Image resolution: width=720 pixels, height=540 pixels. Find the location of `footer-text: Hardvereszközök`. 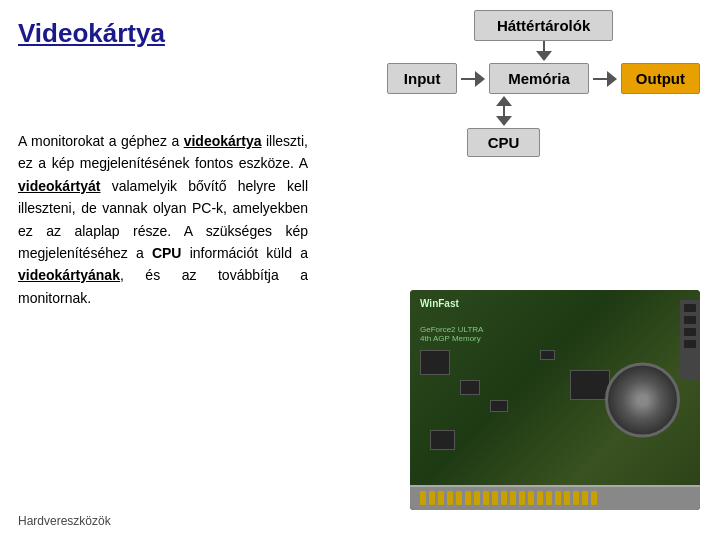

footer-text: Hardvereszközök is located at coordinates (64, 521).